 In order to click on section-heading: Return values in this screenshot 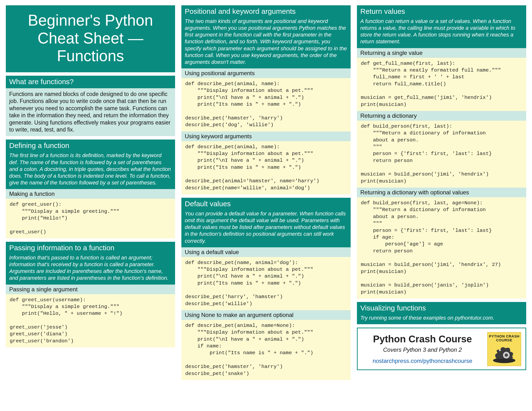, I will do `click(441, 12)`.